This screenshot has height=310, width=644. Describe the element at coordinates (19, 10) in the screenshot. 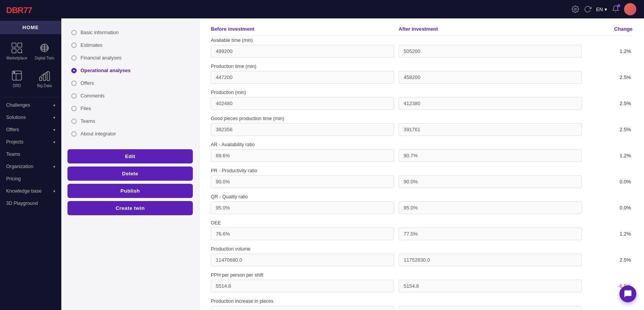

I see `logo-text: DBR77` at that location.